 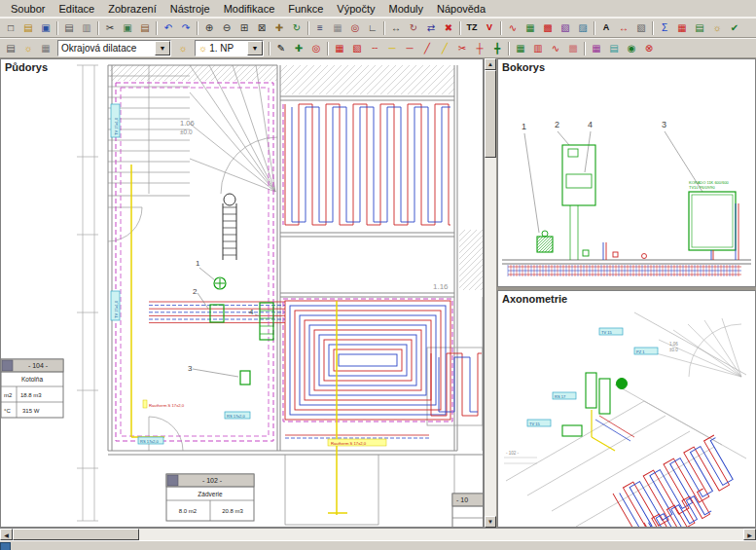 What do you see at coordinates (410, 49) in the screenshot?
I see `red-line-icon: ─` at bounding box center [410, 49].